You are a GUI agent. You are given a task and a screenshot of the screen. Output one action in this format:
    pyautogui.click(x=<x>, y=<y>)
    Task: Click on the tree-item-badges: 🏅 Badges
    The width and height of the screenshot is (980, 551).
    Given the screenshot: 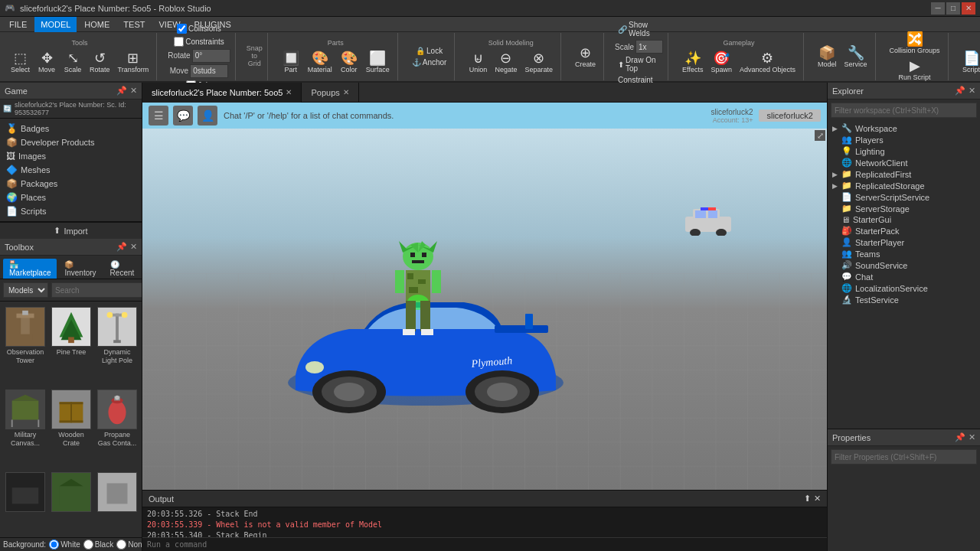 What is the action you would take?
    pyautogui.click(x=70, y=129)
    